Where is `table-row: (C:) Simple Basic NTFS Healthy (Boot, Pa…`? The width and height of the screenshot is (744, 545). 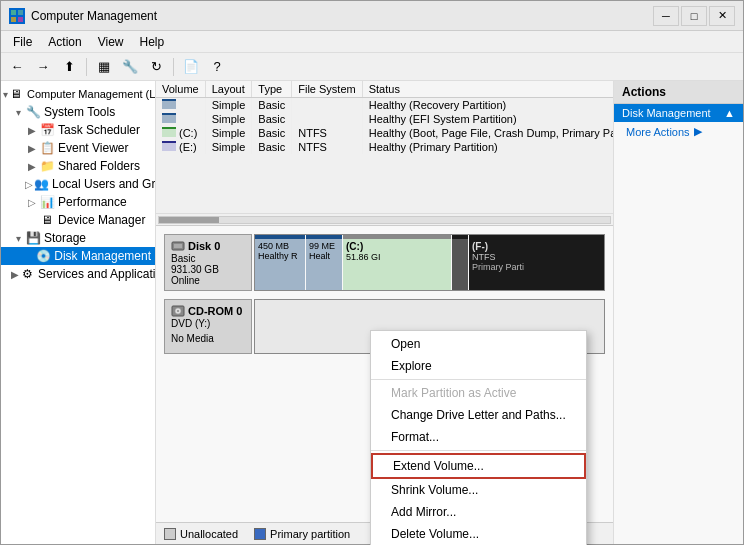 table-row: (C:) Simple Basic NTFS Healthy (Boot, Pa… is located at coordinates (384, 133).